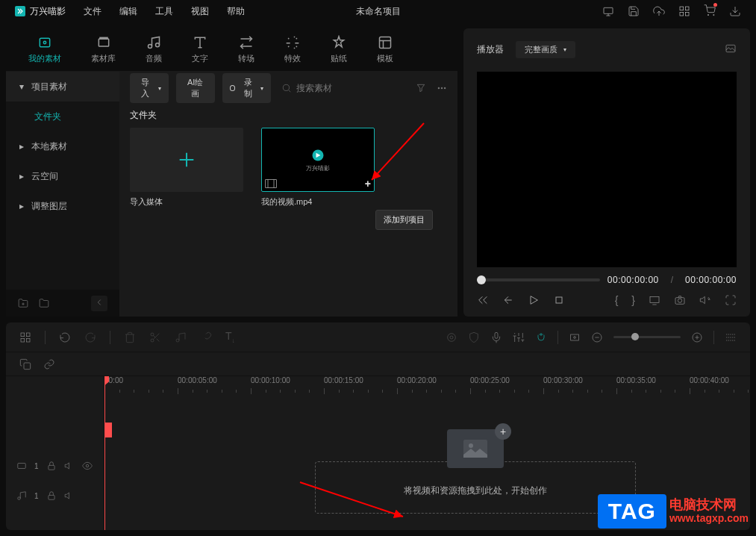 The image size is (756, 536). Describe the element at coordinates (99, 303) in the screenshot. I see `collapse-sidebar-icon` at that location.